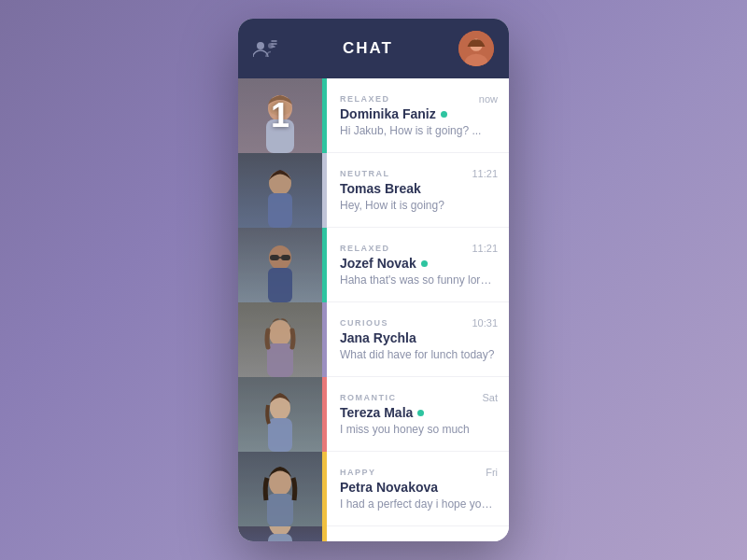 This screenshot has width=747, height=560. What do you see at coordinates (418, 265) in the screenshot?
I see `message-content: RELAXED11:21Jozef NovakHaha that's was s…` at bounding box center [418, 265].